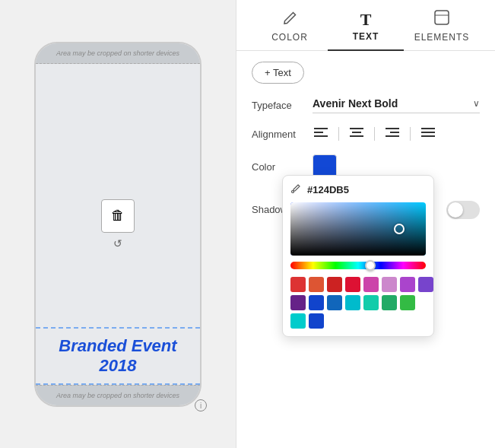  Describe the element at coordinates (118, 216) in the screenshot. I see `delete-button: 🗑` at that location.